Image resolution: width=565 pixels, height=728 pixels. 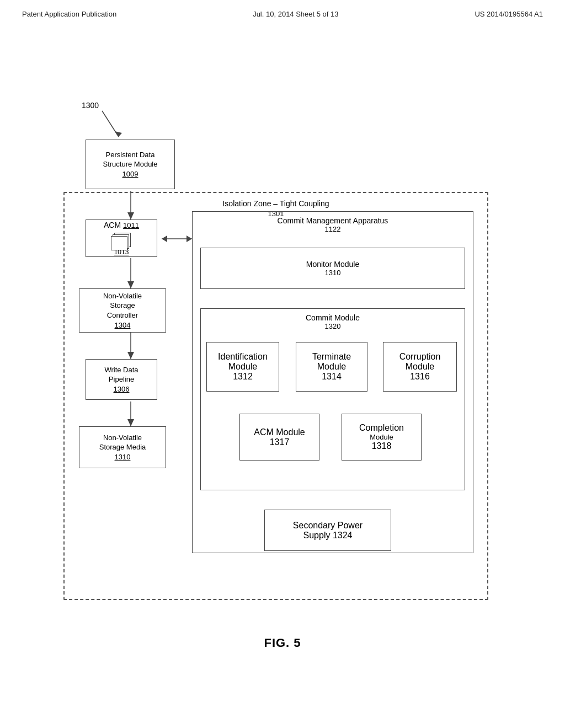 What do you see at coordinates (122, 296) in the screenshot?
I see `nv-ctrl-line1: Non-Volatile` at bounding box center [122, 296].